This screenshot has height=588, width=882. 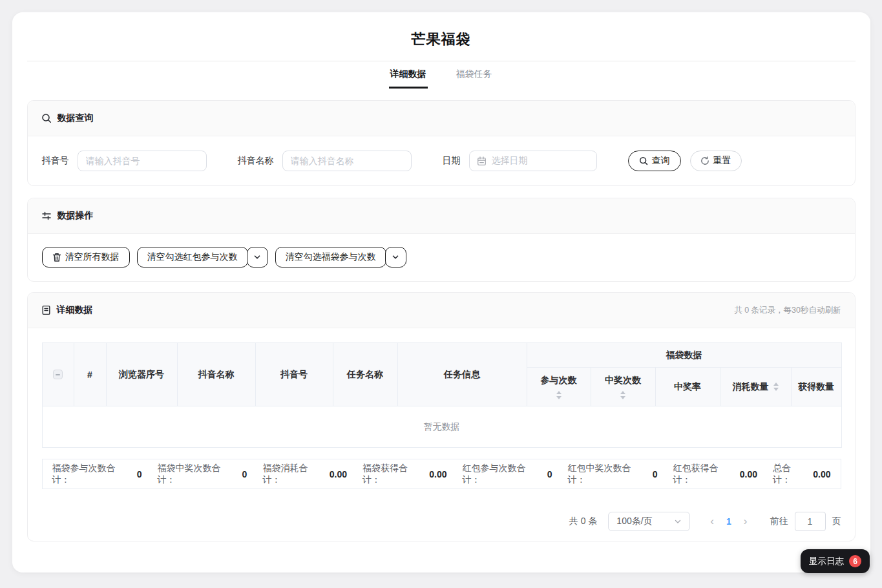 What do you see at coordinates (729, 521) in the screenshot?
I see `pager: ‹ 1 ›` at bounding box center [729, 521].